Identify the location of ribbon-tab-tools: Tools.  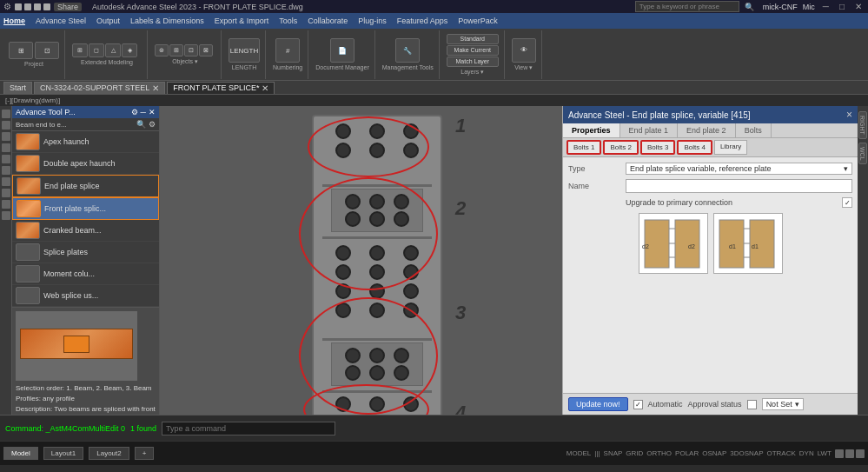
(288, 21).